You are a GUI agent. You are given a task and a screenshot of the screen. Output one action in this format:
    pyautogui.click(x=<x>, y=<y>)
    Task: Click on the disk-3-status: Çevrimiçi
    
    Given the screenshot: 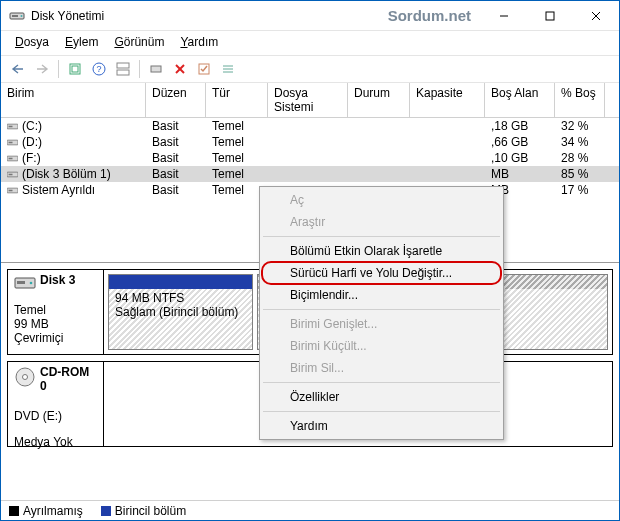 What is the action you would take?
    pyautogui.click(x=56, y=338)
    